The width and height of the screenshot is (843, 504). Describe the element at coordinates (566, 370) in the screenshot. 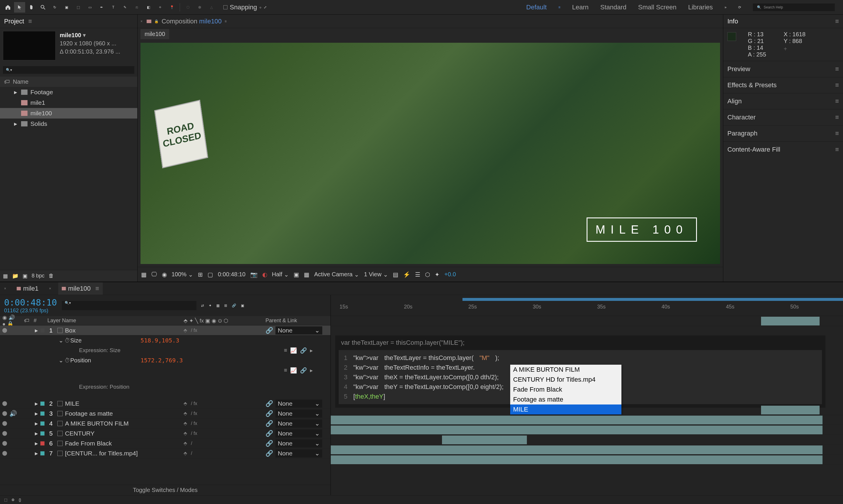

I see `autocomplete-item: A MIKE BURTON FILM` at that location.